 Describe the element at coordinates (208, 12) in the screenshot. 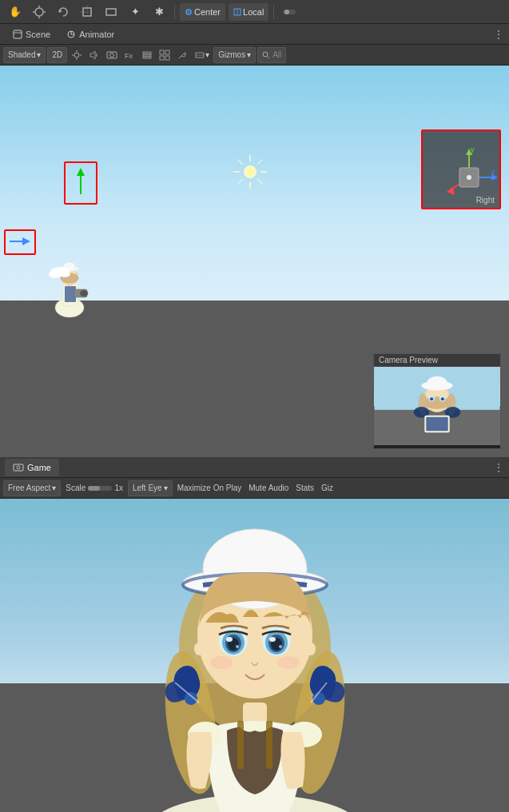

I see `center-label: Center` at that location.